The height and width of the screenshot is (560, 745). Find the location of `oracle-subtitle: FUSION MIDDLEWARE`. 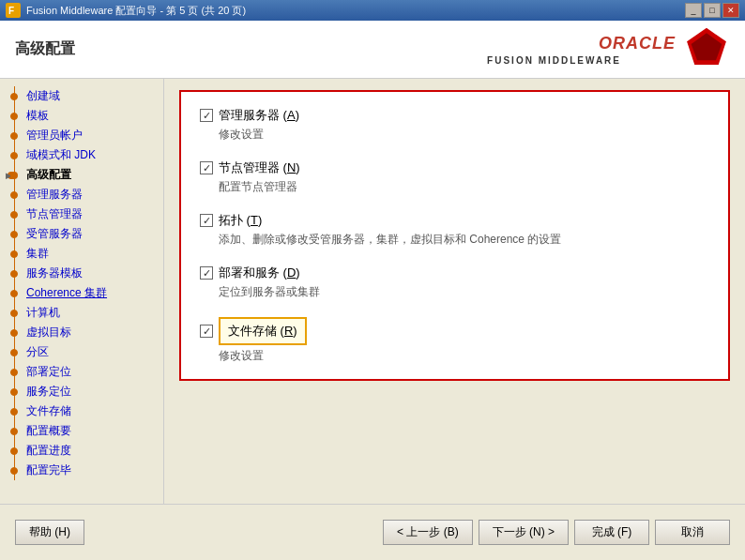

oracle-subtitle: FUSION MIDDLEWARE is located at coordinates (554, 60).